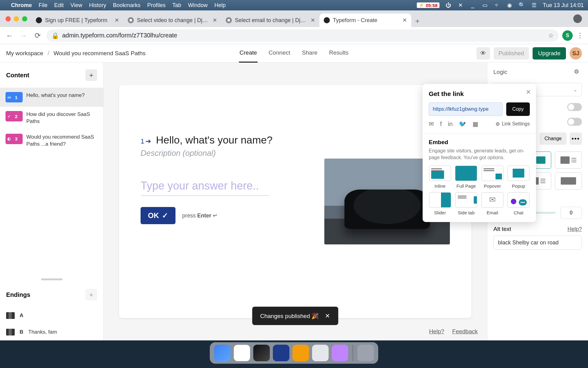  I want to click on feedback-link: Feedback, so click(465, 332).